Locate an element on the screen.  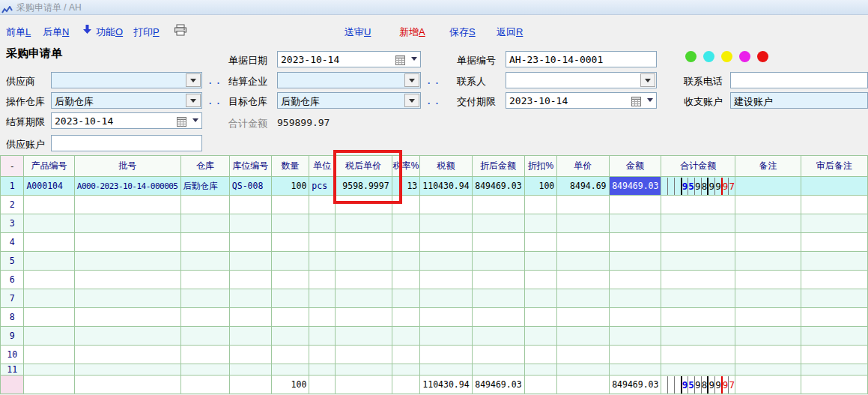
return-button: 返回R is located at coordinates (509, 32).